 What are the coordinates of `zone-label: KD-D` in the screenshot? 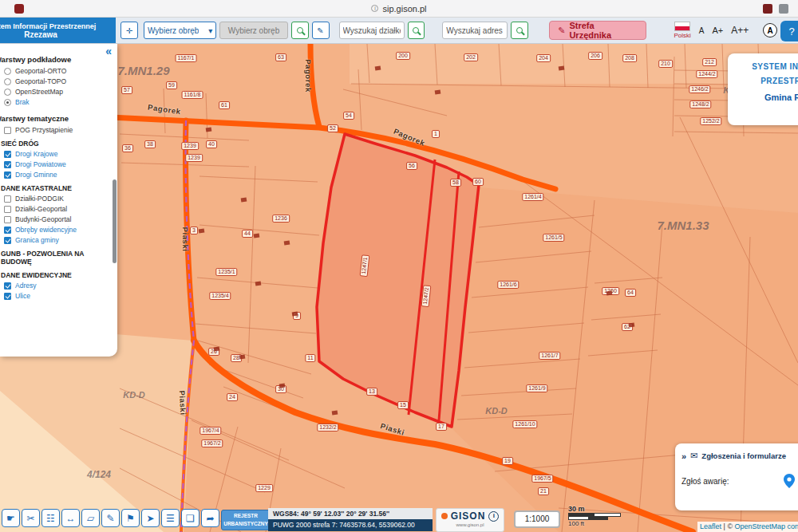 It's located at (496, 411).